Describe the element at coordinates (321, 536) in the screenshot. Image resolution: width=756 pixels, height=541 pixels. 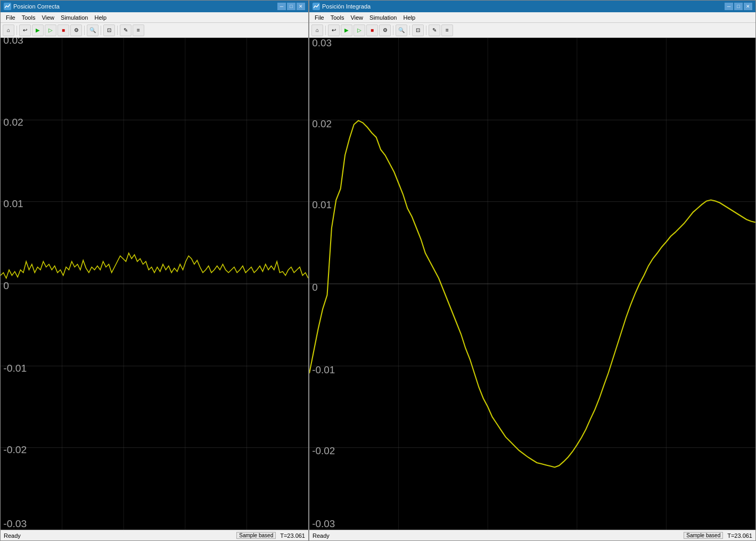
I see `right-status-text: Ready` at that location.